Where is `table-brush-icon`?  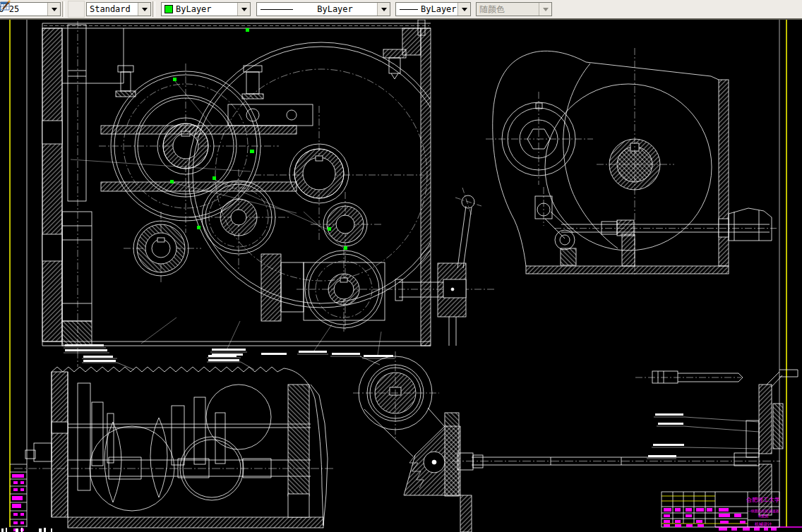 table-brush-icon is located at coordinates (6, 6).